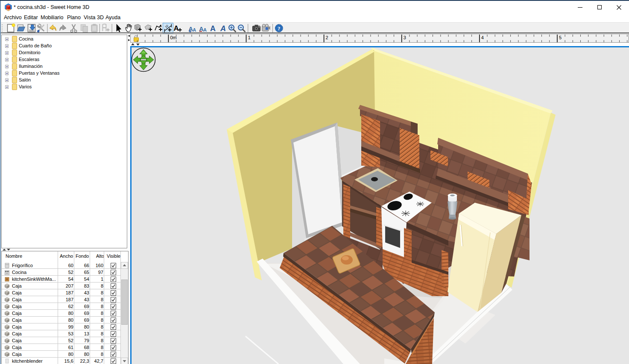  What do you see at coordinates (560, 38) in the screenshot?
I see `svg-text: 5` at bounding box center [560, 38].